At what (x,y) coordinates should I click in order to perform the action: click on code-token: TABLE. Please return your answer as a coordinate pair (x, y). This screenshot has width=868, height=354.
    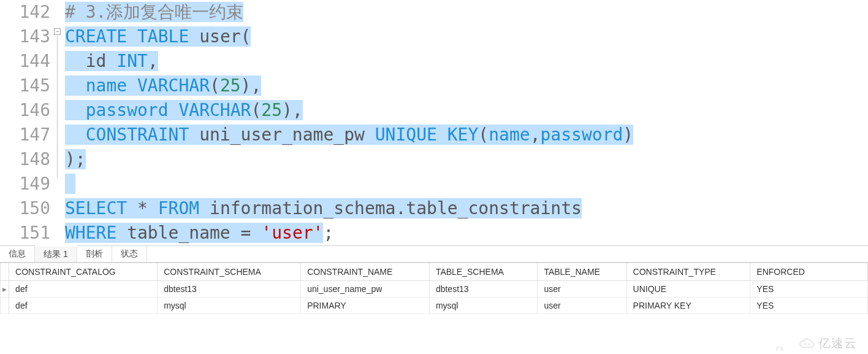
    Looking at the image, I should click on (163, 37).